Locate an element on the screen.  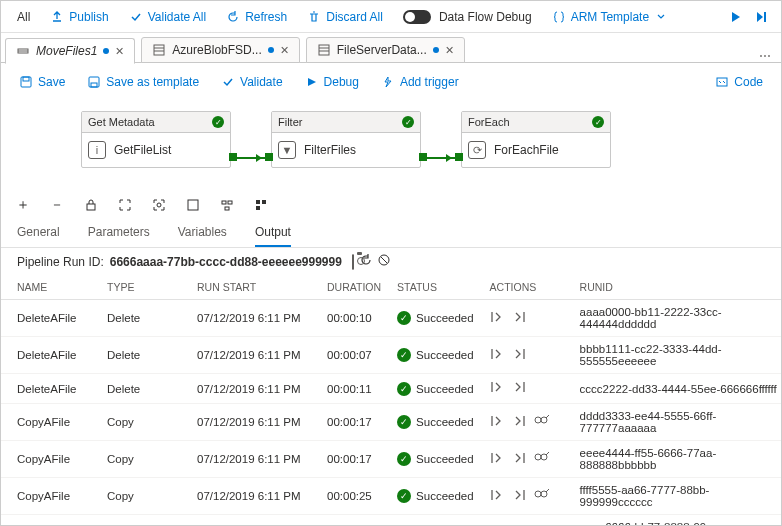
success-icon: ✓ is located at coordinates (408, 122).